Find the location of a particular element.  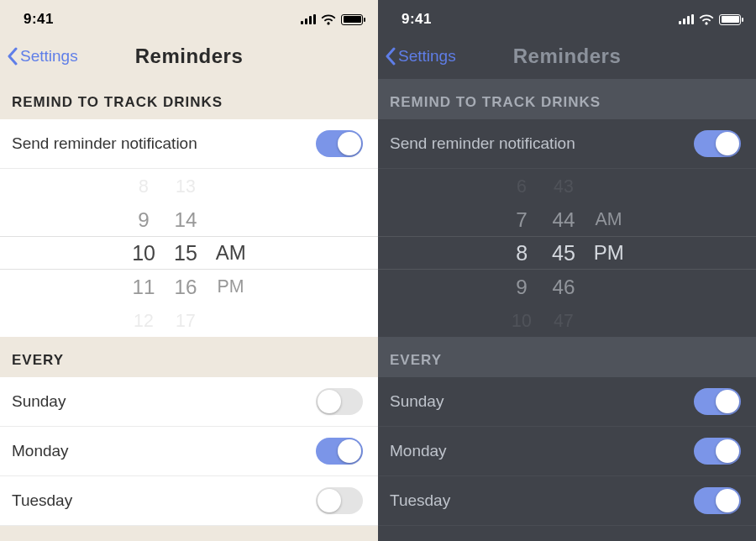

picker-minute-wheel: 13 14 15 16 17 is located at coordinates (186, 253).